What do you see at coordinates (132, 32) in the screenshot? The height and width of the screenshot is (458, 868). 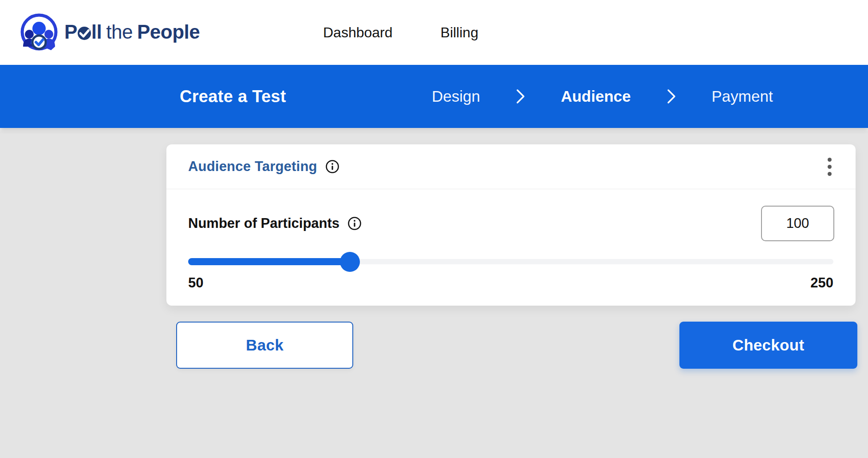 I see `brand-wordmark: PllthePeople` at bounding box center [132, 32].